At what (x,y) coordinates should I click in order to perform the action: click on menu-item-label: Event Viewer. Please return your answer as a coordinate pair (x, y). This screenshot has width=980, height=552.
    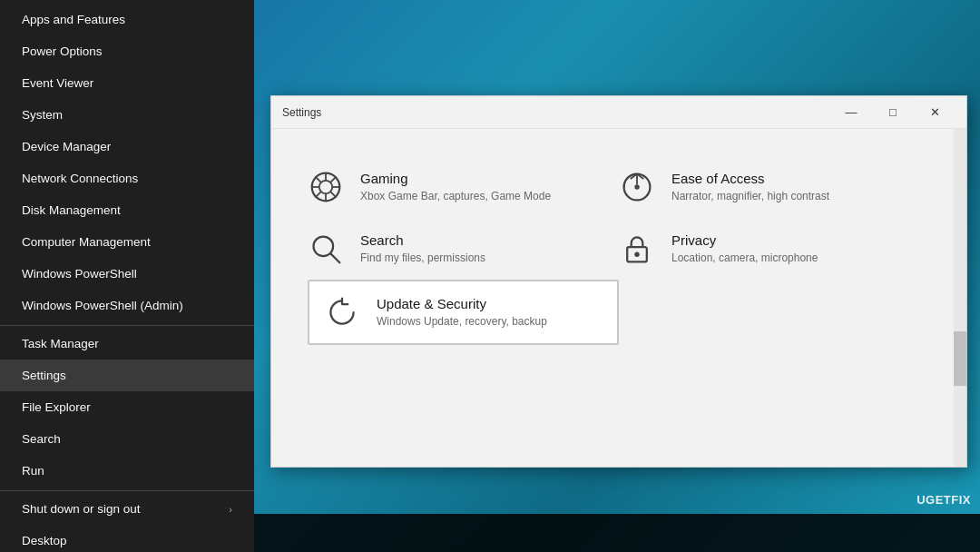
    Looking at the image, I should click on (58, 84).